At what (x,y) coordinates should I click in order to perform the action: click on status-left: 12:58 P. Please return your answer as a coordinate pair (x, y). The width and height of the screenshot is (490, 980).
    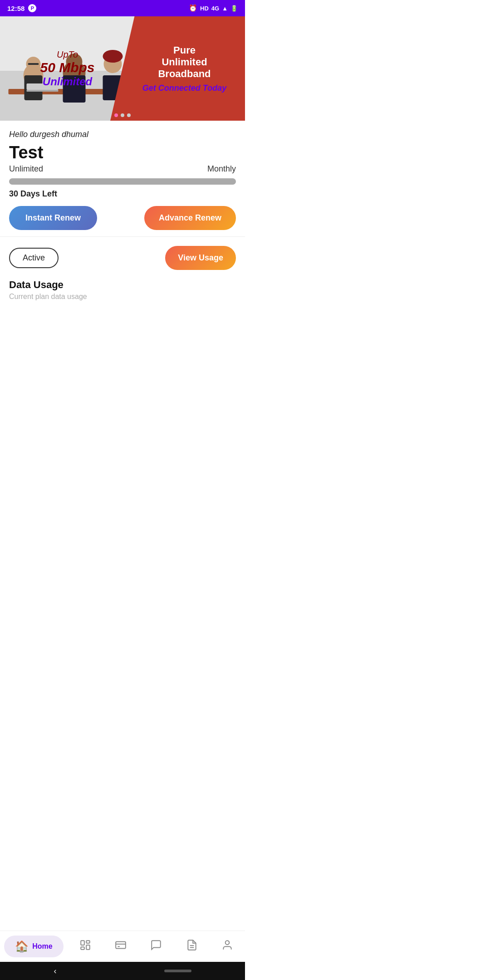
    Looking at the image, I should click on (22, 8).